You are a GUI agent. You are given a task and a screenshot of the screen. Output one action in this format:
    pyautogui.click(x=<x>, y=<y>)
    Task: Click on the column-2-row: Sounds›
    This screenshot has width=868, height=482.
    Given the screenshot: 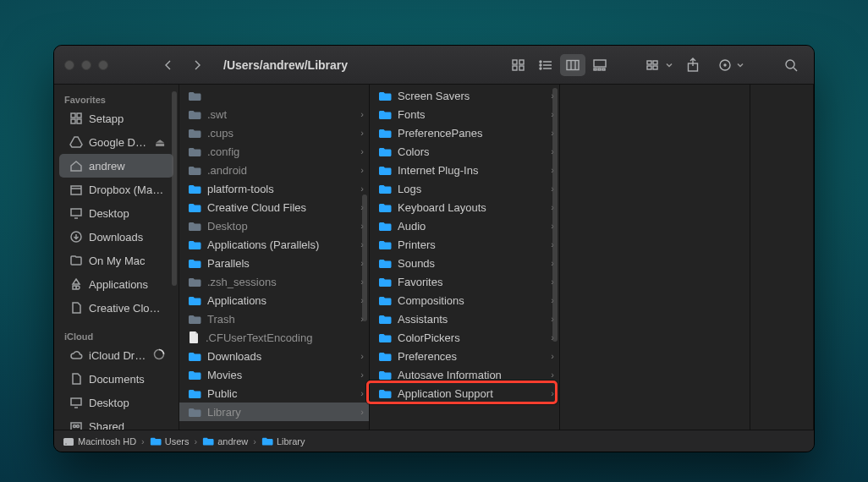 What is the action you would take?
    pyautogui.click(x=464, y=263)
    